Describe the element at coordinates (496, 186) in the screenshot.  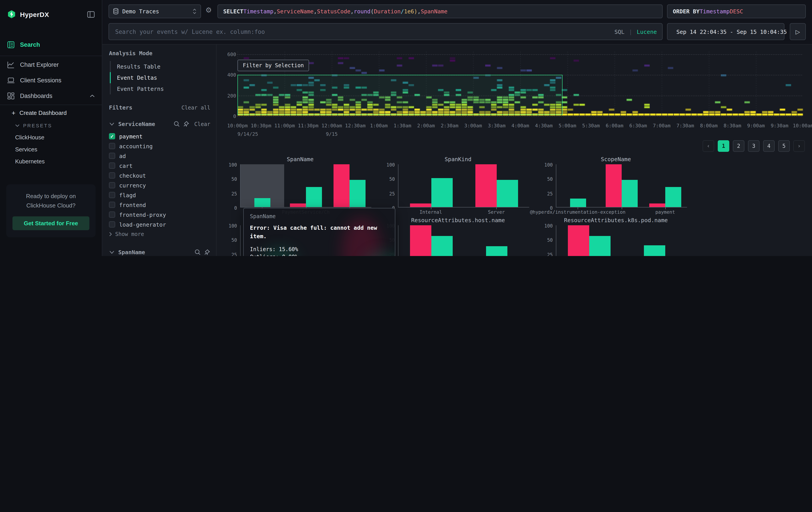
I see `bar-group-server` at that location.